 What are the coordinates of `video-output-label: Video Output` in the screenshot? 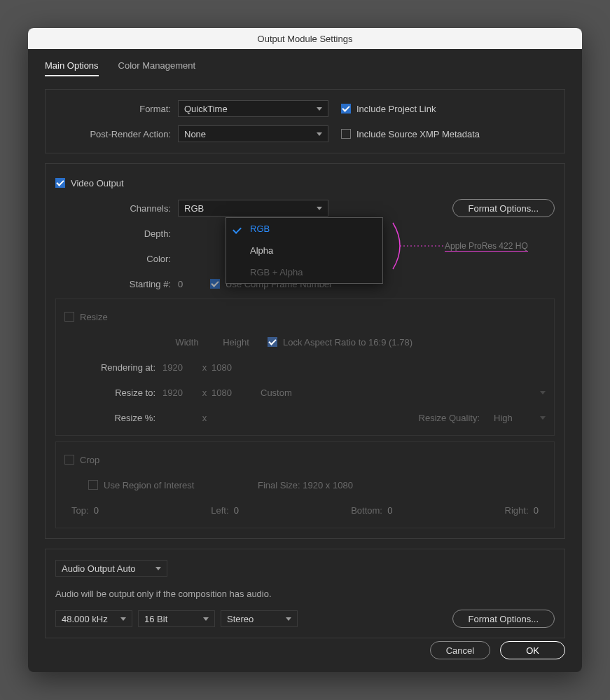 It's located at (97, 184).